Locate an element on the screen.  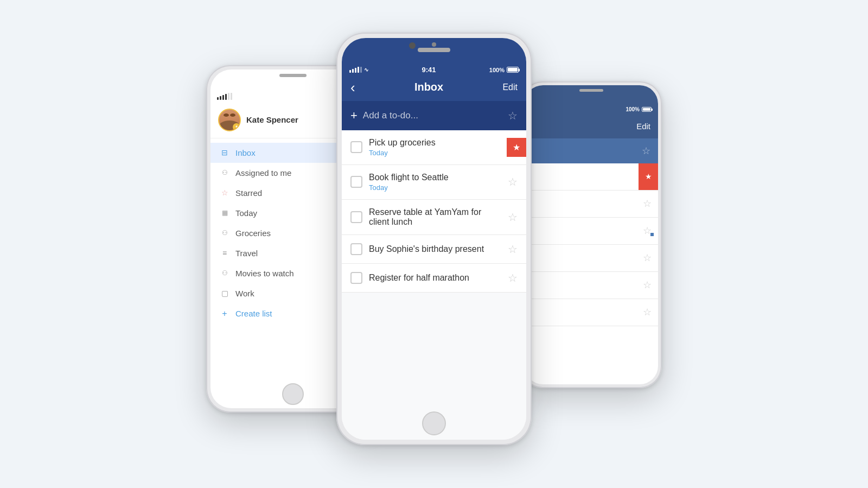
add-todo-left: + Add a to-do... is located at coordinates (384, 116).